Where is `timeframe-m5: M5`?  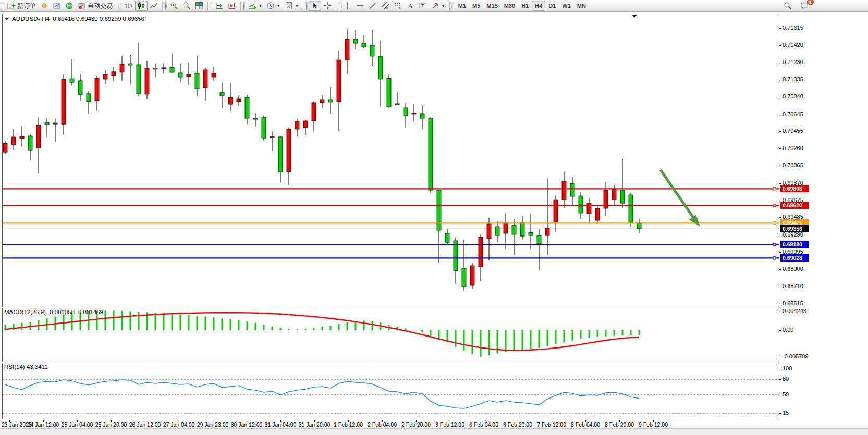 timeframe-m5: M5 is located at coordinates (476, 6).